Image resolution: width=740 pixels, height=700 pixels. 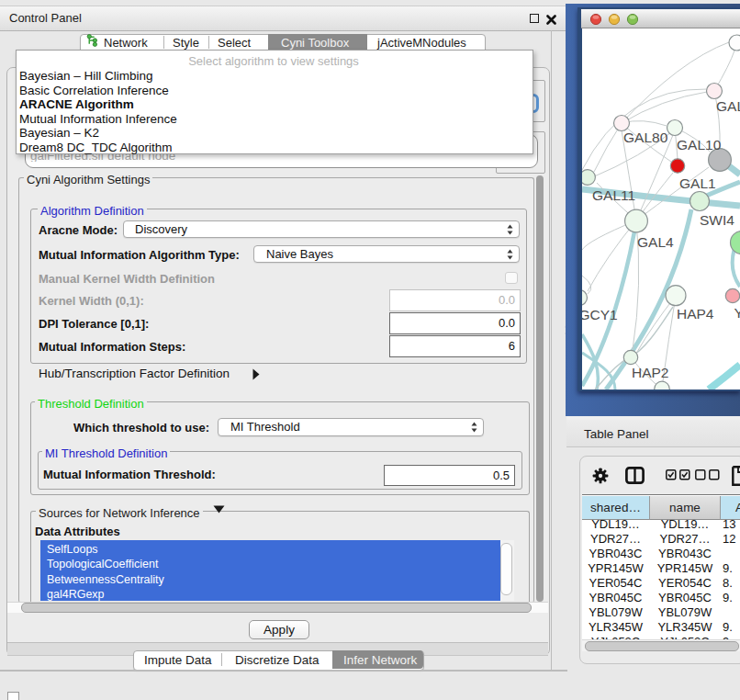 I want to click on svg-text: HAP4, so click(x=696, y=314).